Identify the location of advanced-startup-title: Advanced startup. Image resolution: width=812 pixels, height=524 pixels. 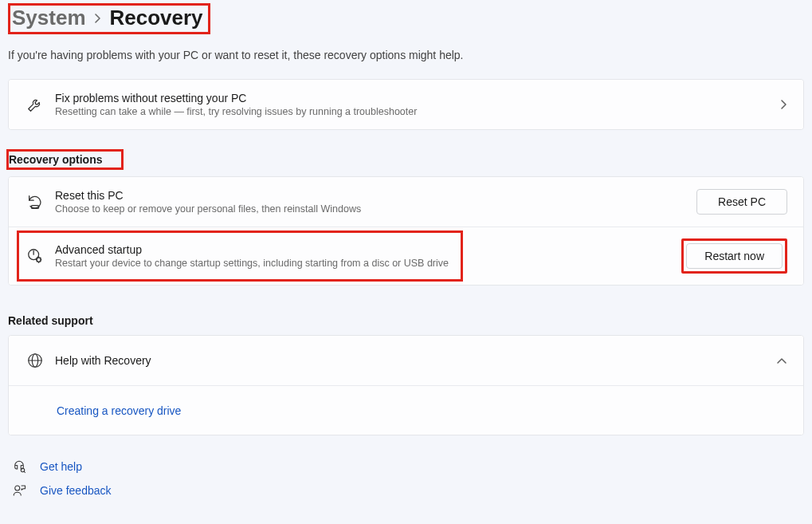
(368, 250).